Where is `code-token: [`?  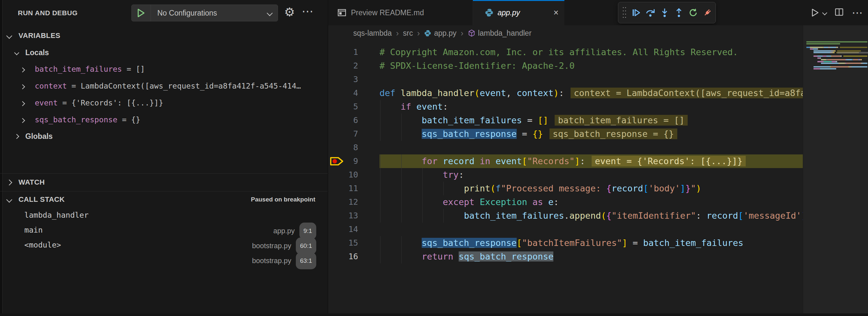 code-token: [ is located at coordinates (646, 188).